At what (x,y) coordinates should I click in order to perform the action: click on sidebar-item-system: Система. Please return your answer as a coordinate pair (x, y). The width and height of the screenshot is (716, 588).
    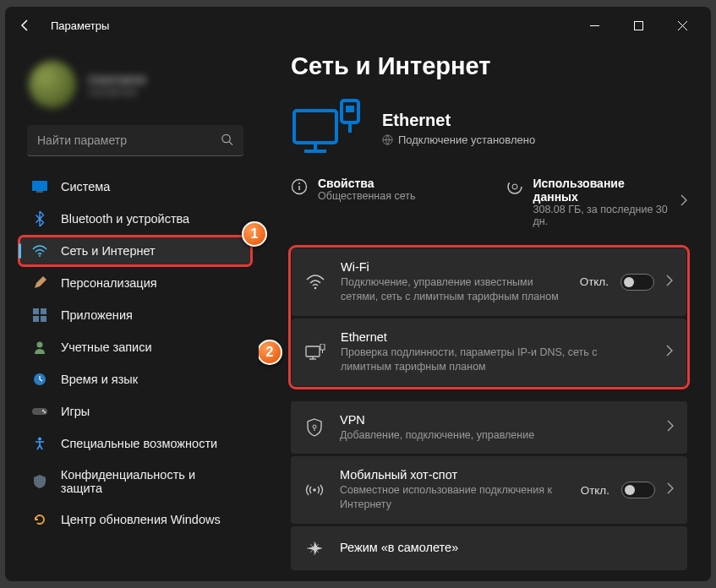
    Looking at the image, I should click on (135, 187).